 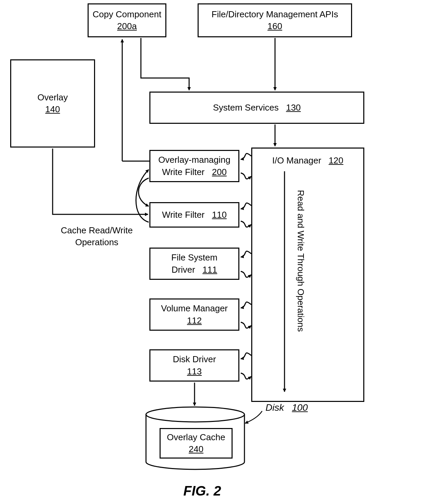 I want to click on overlay-cache-label: Overlay Cache, so click(x=196, y=438).